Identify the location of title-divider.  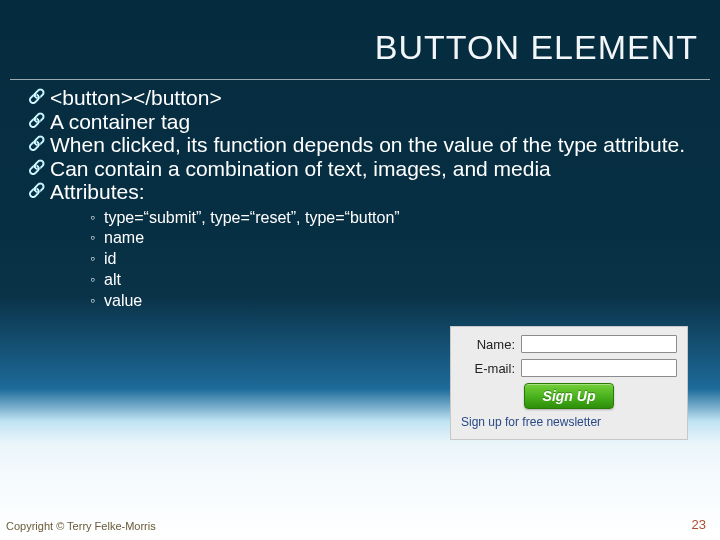
(360, 80).